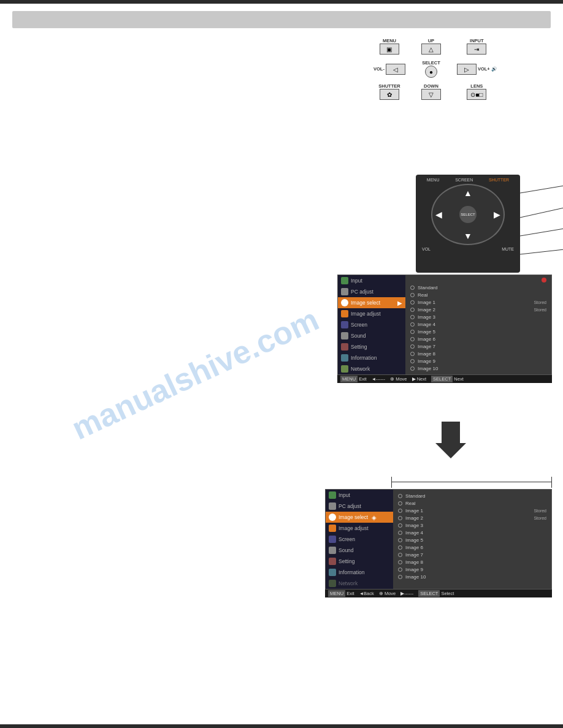 This screenshot has width=563, height=728. I want to click on arrow-shaft, so click(451, 433).